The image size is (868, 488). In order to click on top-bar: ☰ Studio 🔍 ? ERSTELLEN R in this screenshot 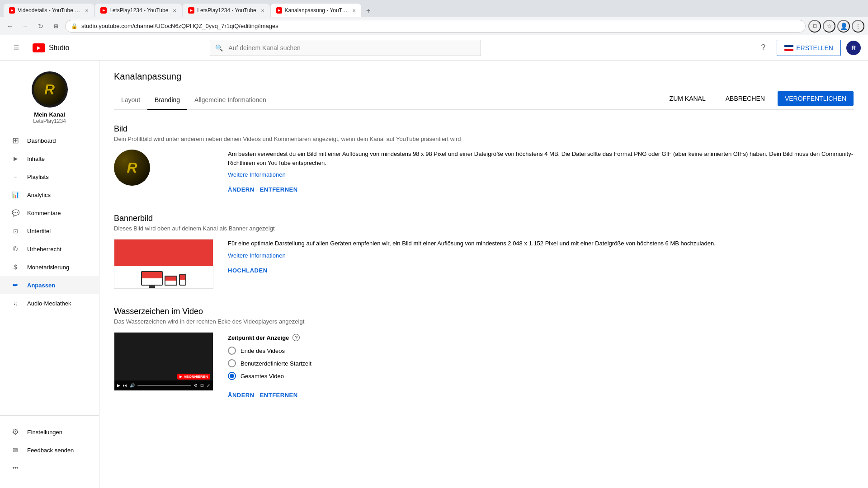, I will do `click(434, 48)`.